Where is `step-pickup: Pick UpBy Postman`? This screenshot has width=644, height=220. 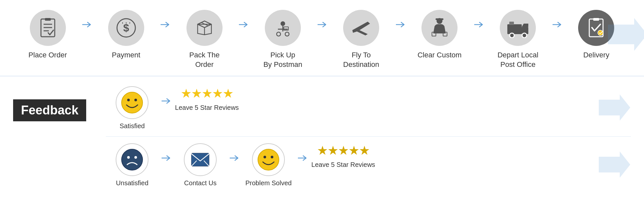
step-pickup: Pick UpBy Postman is located at coordinates (283, 39).